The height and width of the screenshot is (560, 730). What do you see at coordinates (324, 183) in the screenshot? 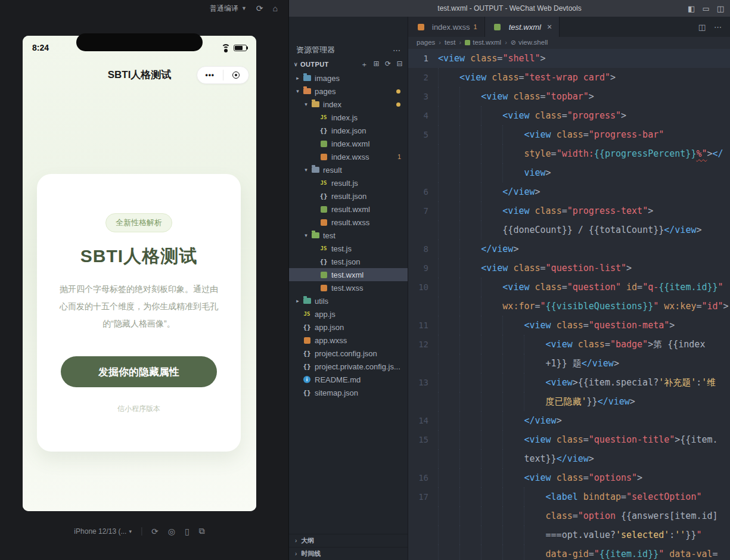
I see `js-file-icon: JS` at bounding box center [324, 183].